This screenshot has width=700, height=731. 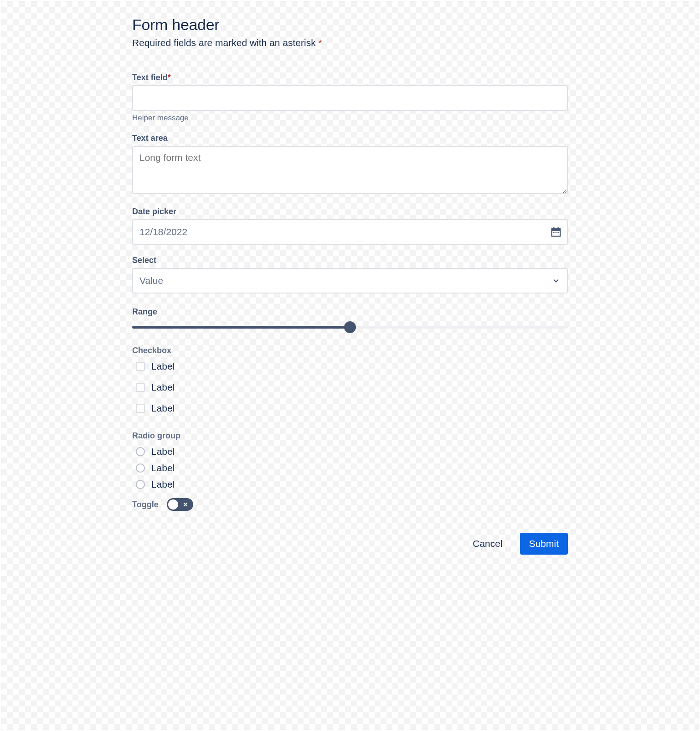 What do you see at coordinates (350, 460) in the screenshot?
I see `radio-group: Radio group Label Label Label` at bounding box center [350, 460].